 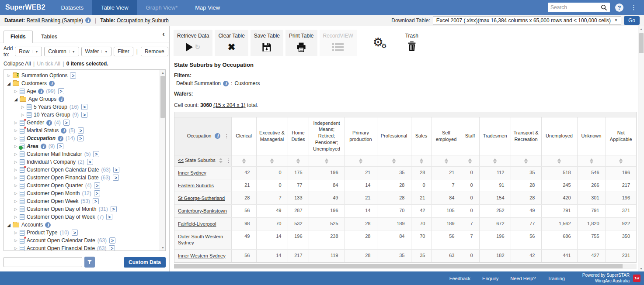 I want to click on footer-link-training: Training, so click(x=556, y=278).